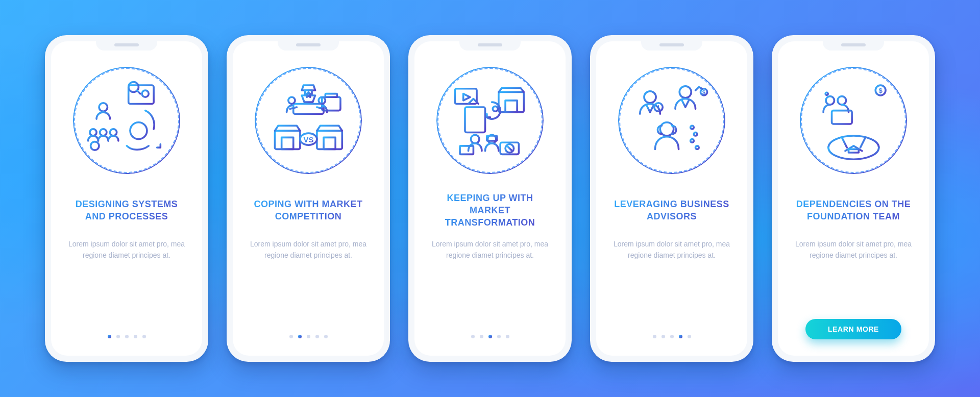 The width and height of the screenshot is (980, 397). What do you see at coordinates (490, 198) in the screenshot?
I see `onboarding-screen: KEEPING UP WITH MARKET TRANSFORMATION Lo…` at bounding box center [490, 198].